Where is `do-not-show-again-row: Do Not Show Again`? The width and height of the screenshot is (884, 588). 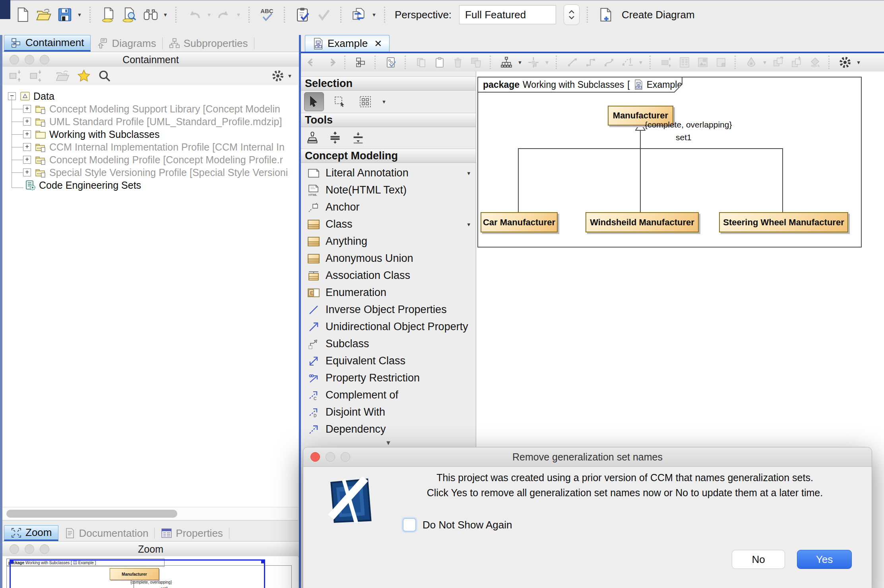 do-not-show-again-row: Do Not Show Again is located at coordinates (457, 525).